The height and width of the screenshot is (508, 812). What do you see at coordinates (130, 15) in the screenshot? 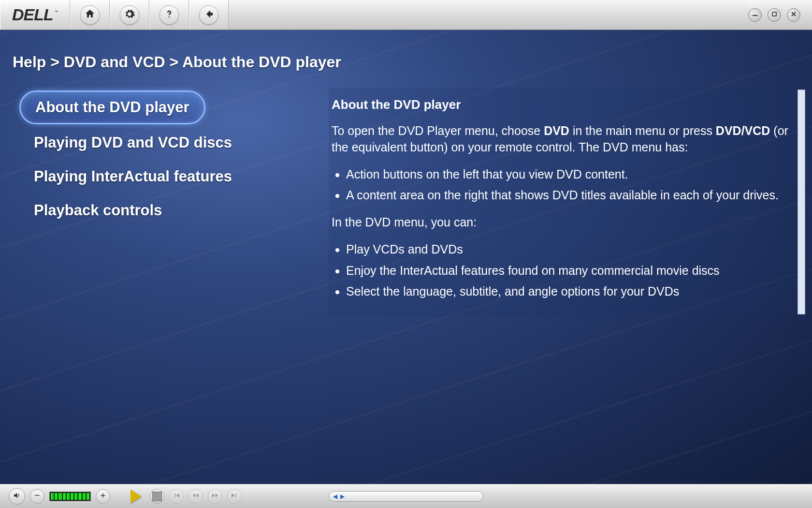
I see `gear-icon` at bounding box center [130, 15].